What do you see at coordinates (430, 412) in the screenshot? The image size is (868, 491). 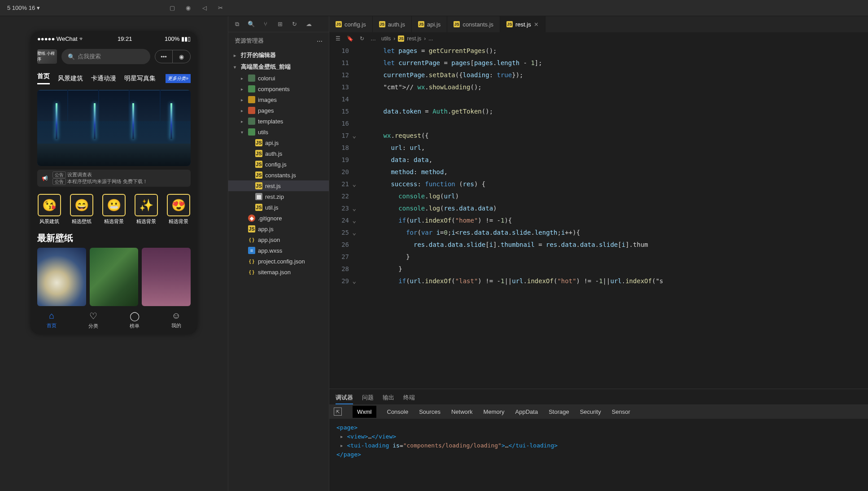 I see `devtool-tab: Sources` at bounding box center [430, 412].